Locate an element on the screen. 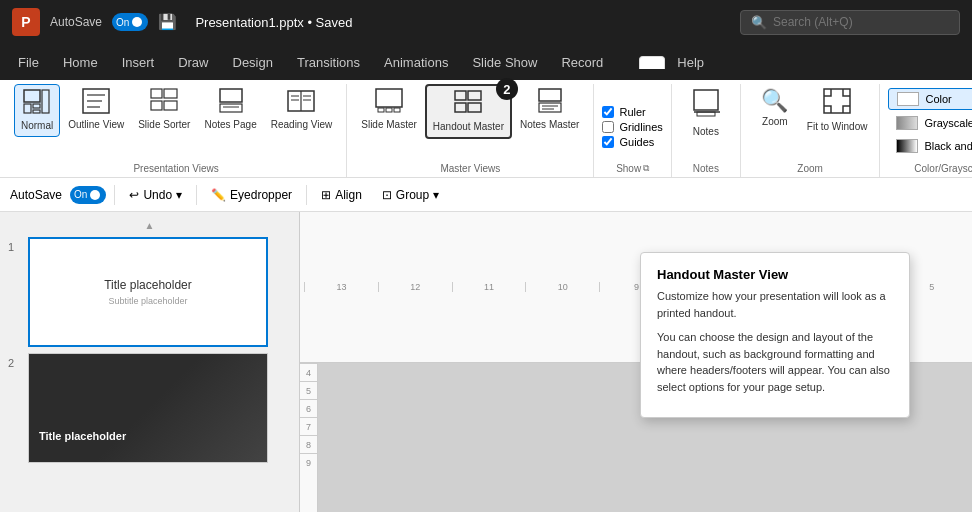 The height and width of the screenshot is (512, 972). group-dropdown-icon: ▾ is located at coordinates (436, 195).